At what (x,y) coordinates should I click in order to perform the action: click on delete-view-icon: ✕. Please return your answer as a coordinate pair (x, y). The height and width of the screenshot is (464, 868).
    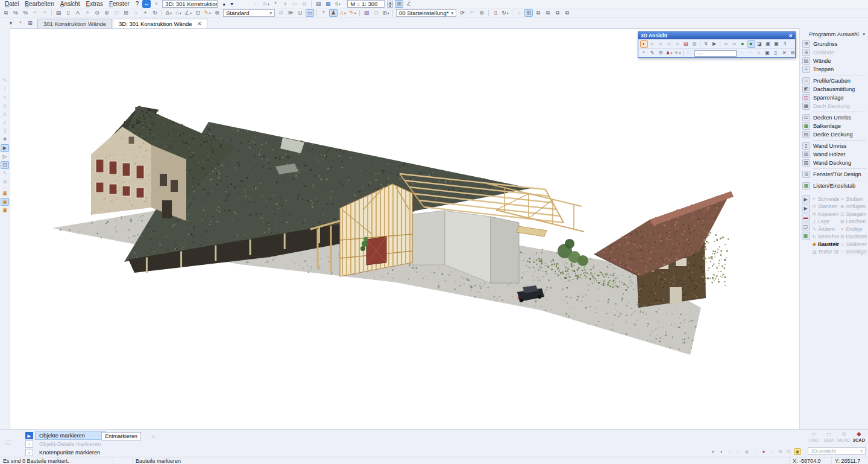
    Looking at the image, I should click on (785, 53).